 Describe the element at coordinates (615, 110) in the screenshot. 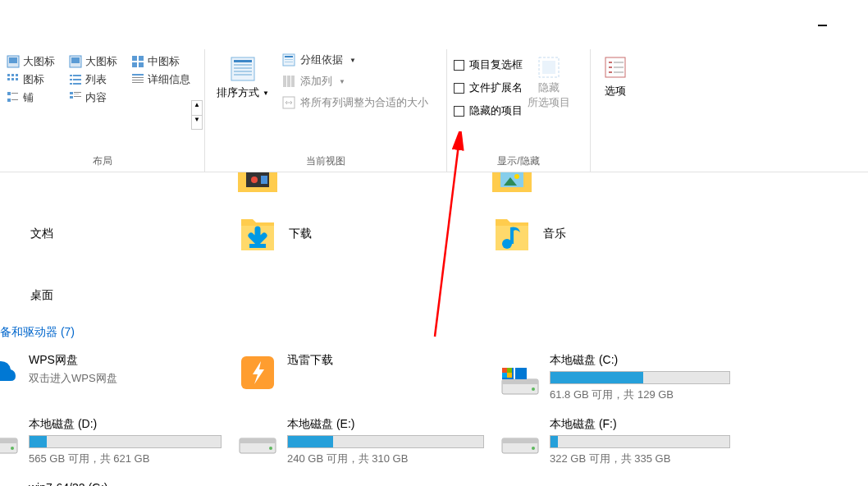

I see `ribbon-group-options: 选项` at that location.